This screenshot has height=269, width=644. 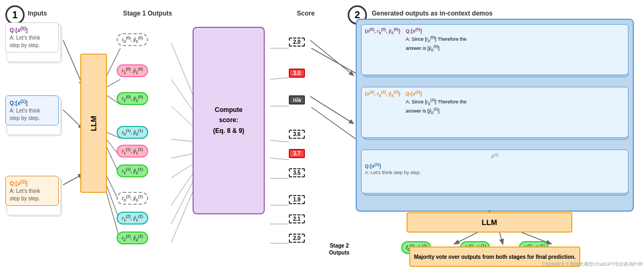 What do you see at coordinates (133, 238) in the screenshot?
I see `output-bubble-2-2: r2(2), ŷ2(2)` at bounding box center [133, 238].